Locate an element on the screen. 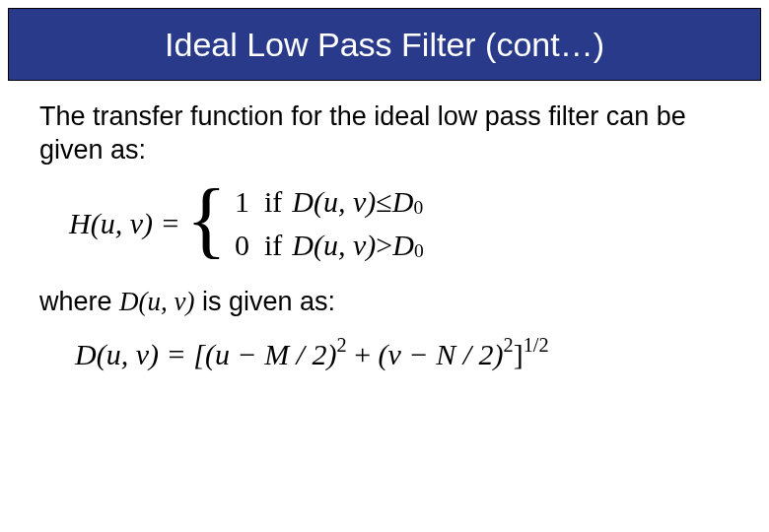 This screenshot has height=532, width=769. slide-title: Ideal Low Pass Filter (cont…) is located at coordinates (384, 45).